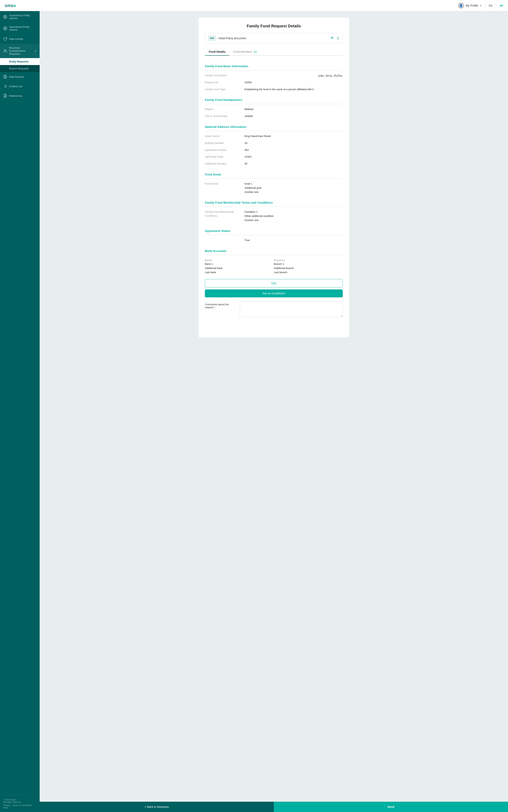 The height and width of the screenshot is (812, 508). Describe the element at coordinates (239, 268) in the screenshot. I see `bank-item: Additional bank` at that location.